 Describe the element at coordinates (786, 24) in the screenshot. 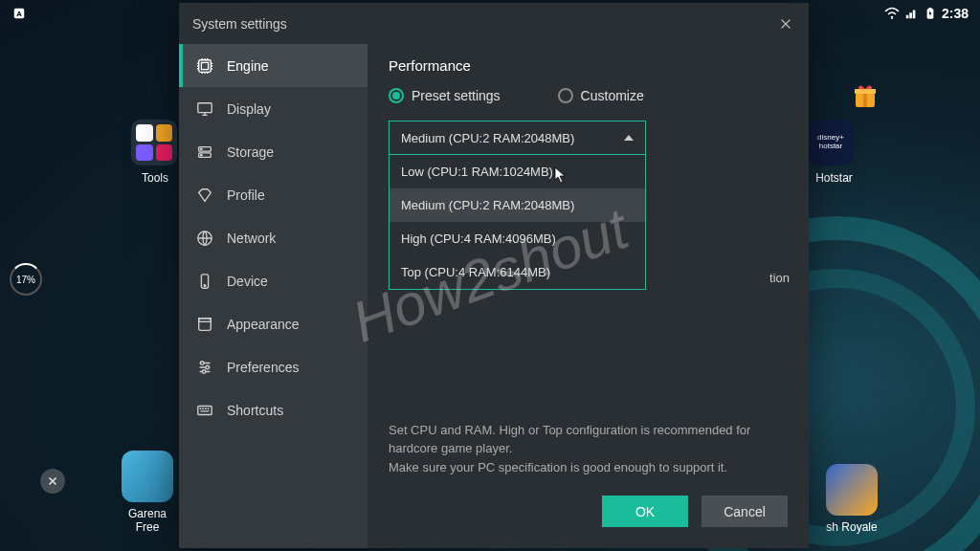

I see `close-icon` at that location.